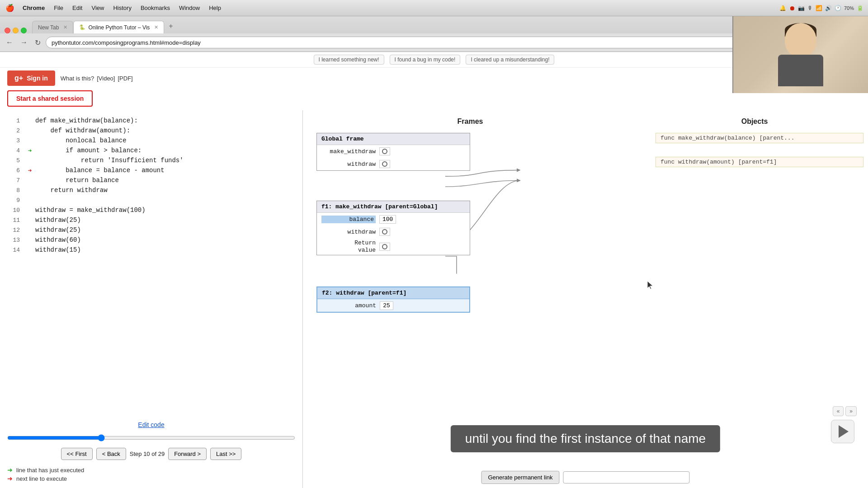  What do you see at coordinates (843, 432) in the screenshot?
I see `play-button` at bounding box center [843, 432].